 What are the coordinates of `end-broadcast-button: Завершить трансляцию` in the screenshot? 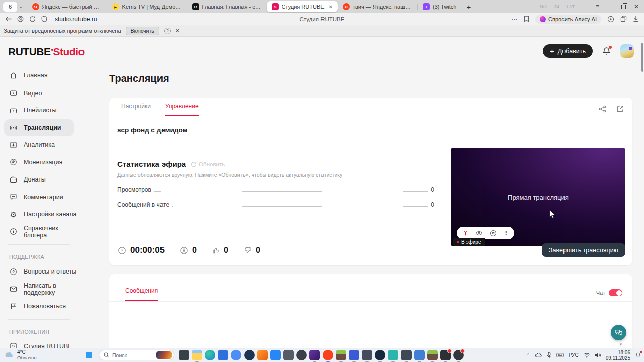 It's located at (584, 250).